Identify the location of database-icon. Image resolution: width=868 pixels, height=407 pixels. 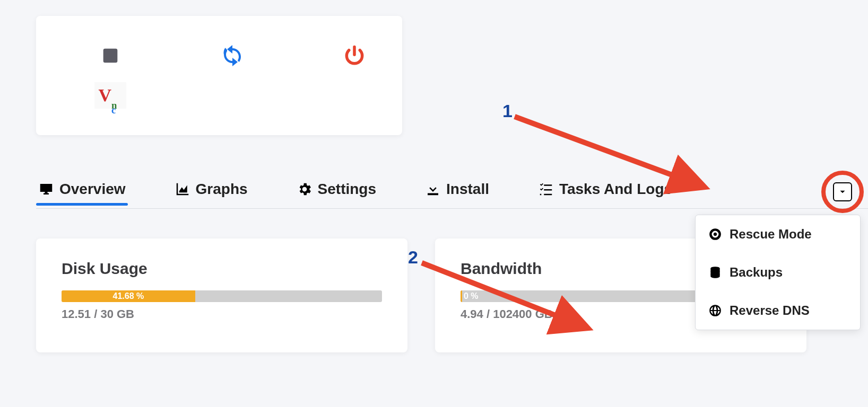
(715, 272).